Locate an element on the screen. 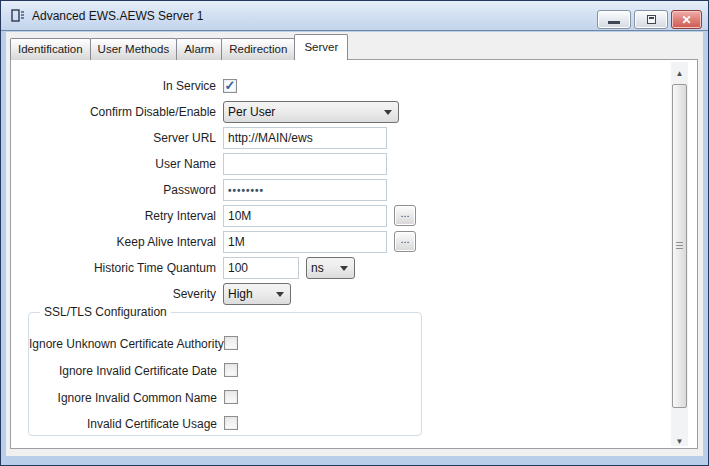 This screenshot has width=709, height=466. row-invalid-certificate-usage: Invalid Certificate Usage is located at coordinates (225, 424).